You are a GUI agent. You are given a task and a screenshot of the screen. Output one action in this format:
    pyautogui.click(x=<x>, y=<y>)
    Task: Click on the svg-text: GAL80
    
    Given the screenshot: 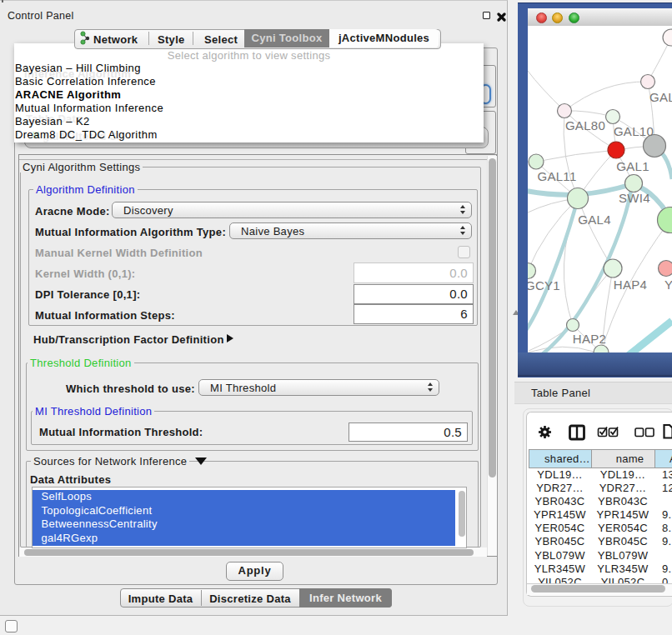 What is the action you would take?
    pyautogui.click(x=585, y=125)
    